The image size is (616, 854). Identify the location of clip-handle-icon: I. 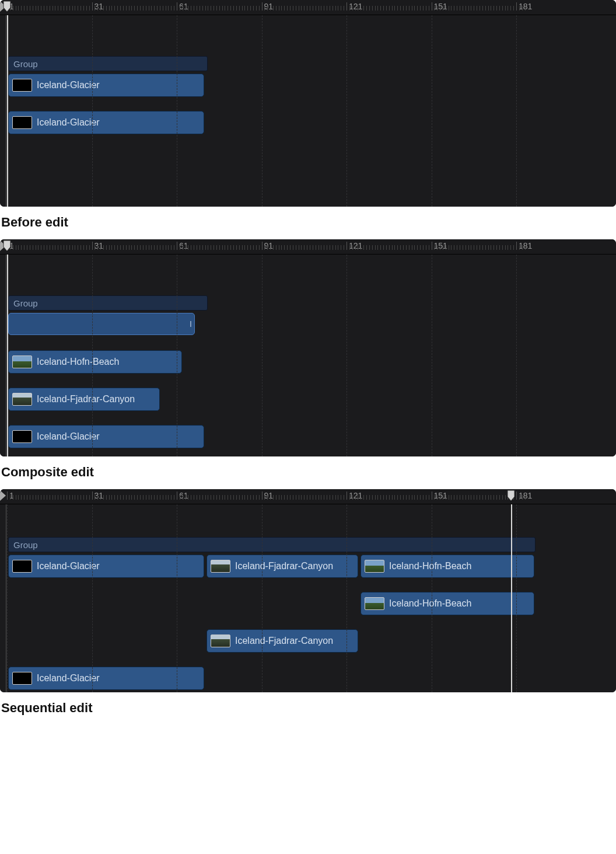
(191, 324).